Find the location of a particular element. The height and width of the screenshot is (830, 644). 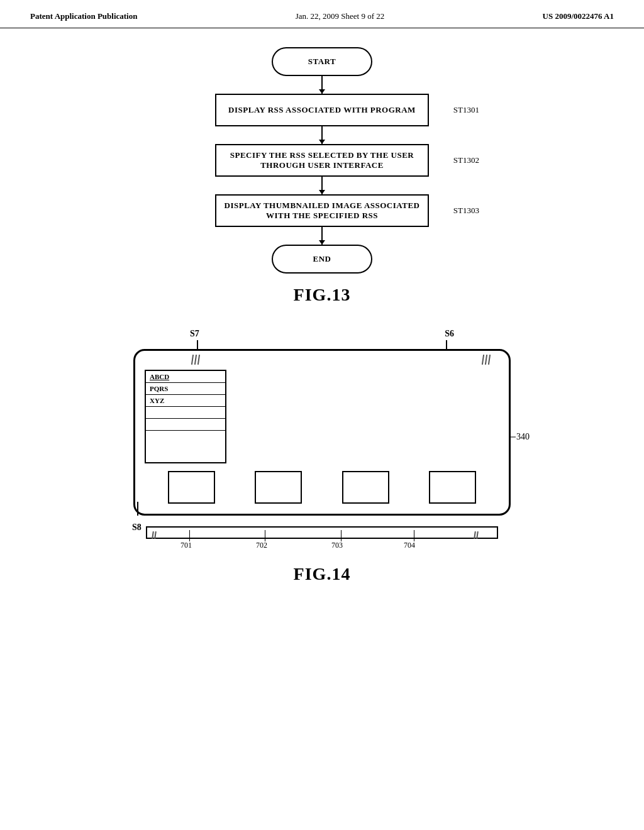

thumb-704-connector is located at coordinates (414, 536).